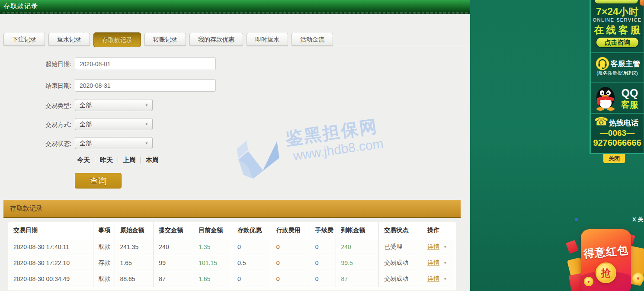 The width and height of the screenshot is (644, 291). I want to click on quick-date-links: 今天 昨天 上周 本周, so click(118, 160).